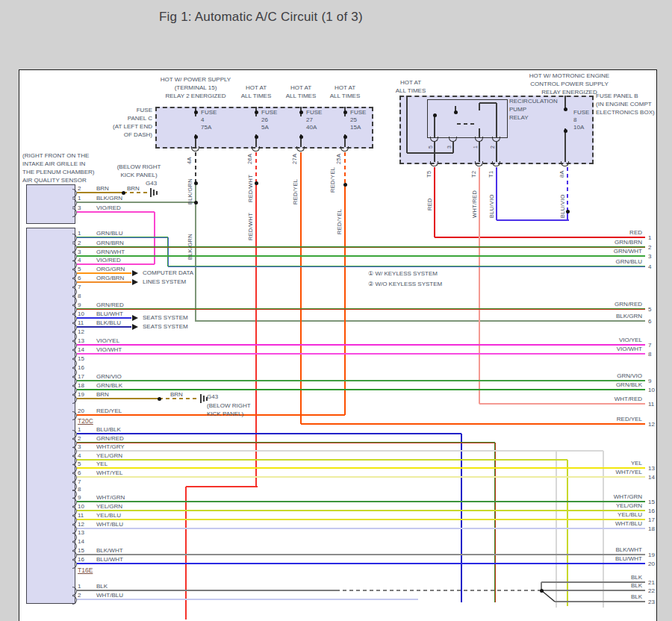  What do you see at coordinates (79, 305) in the screenshot?
I see `pin-number: 9` at bounding box center [79, 305].